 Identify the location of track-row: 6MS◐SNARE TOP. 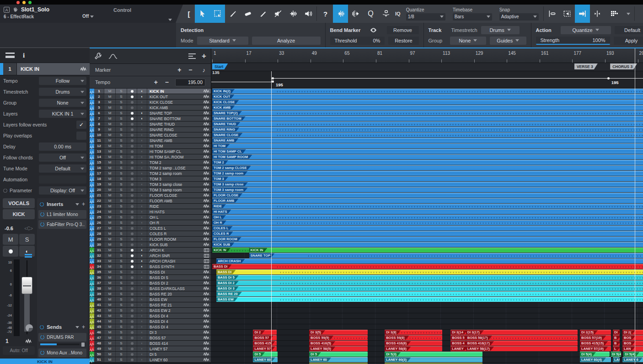
(150, 113).